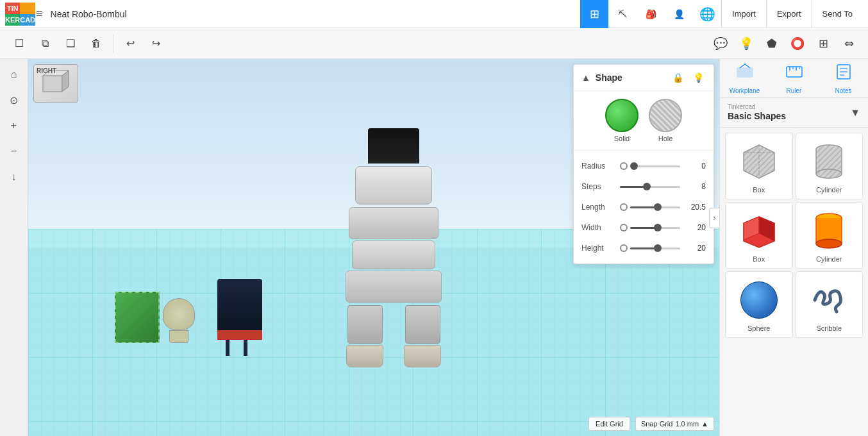 This screenshot has width=868, height=436. What do you see at coordinates (696, 207) in the screenshot?
I see `length-value: 20.5` at bounding box center [696, 207].